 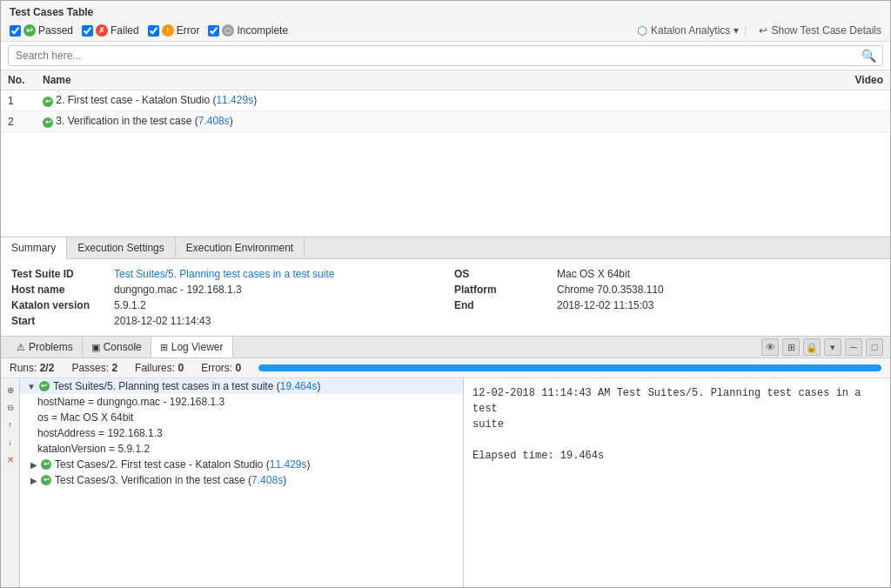 I want to click on property-katalonversion-value: katalonVersion = 5.9.1.2, so click(x=94, y=449).